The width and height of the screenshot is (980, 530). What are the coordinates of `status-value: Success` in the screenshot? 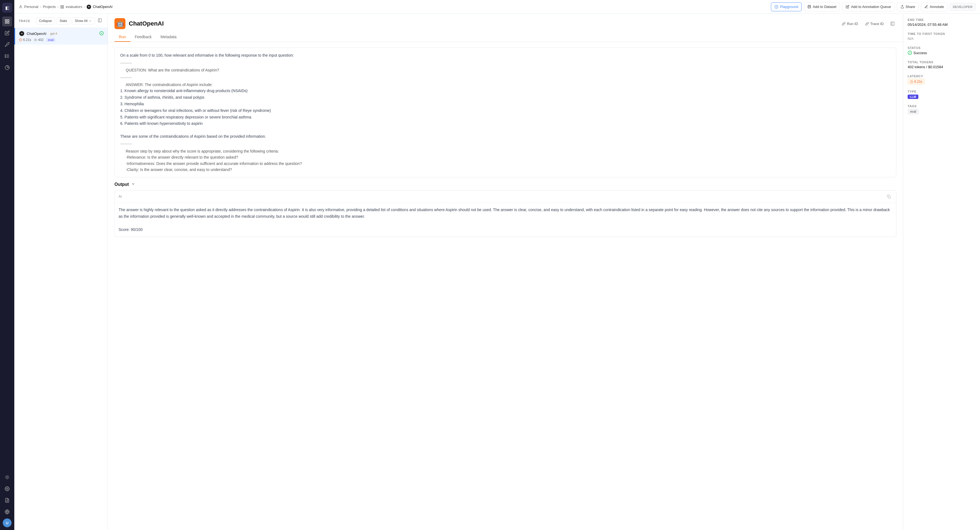 It's located at (942, 53).